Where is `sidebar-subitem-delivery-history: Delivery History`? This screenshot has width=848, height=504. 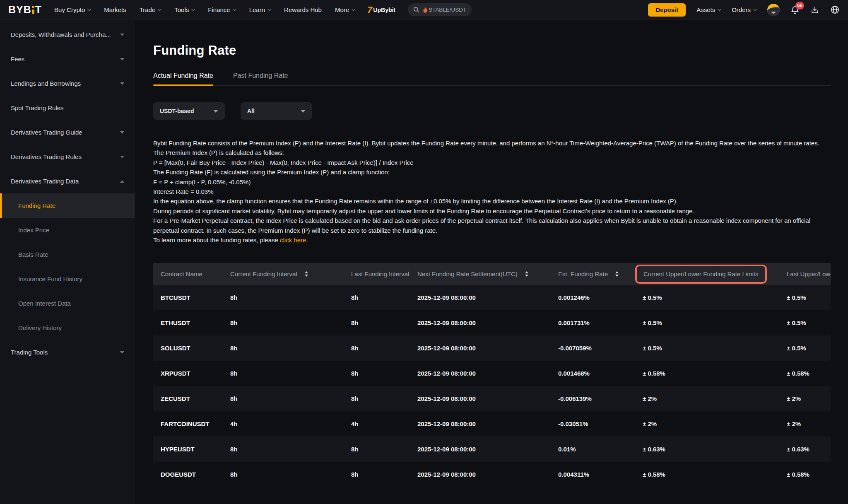 sidebar-subitem-delivery-history: Delivery History is located at coordinates (67, 328).